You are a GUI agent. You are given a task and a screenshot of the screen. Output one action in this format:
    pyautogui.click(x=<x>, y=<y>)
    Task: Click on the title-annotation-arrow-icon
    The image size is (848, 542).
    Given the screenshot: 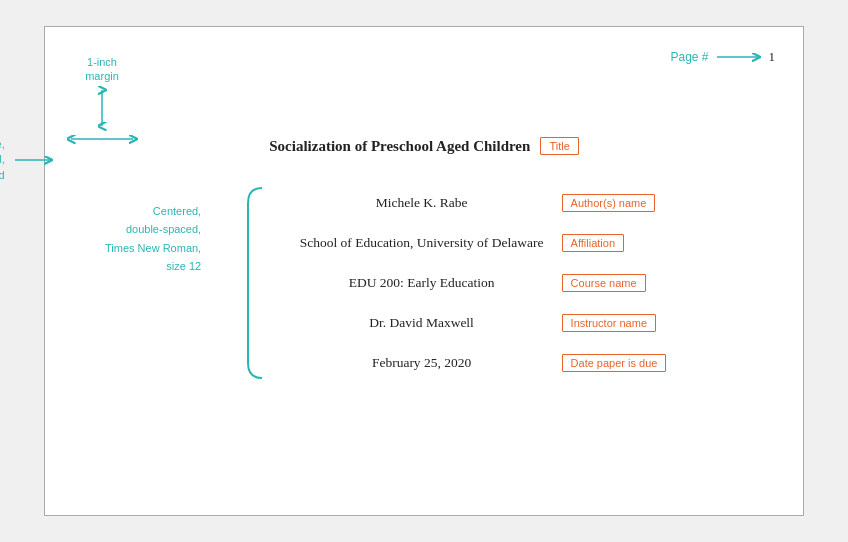 What is the action you would take?
    pyautogui.click(x=34, y=160)
    